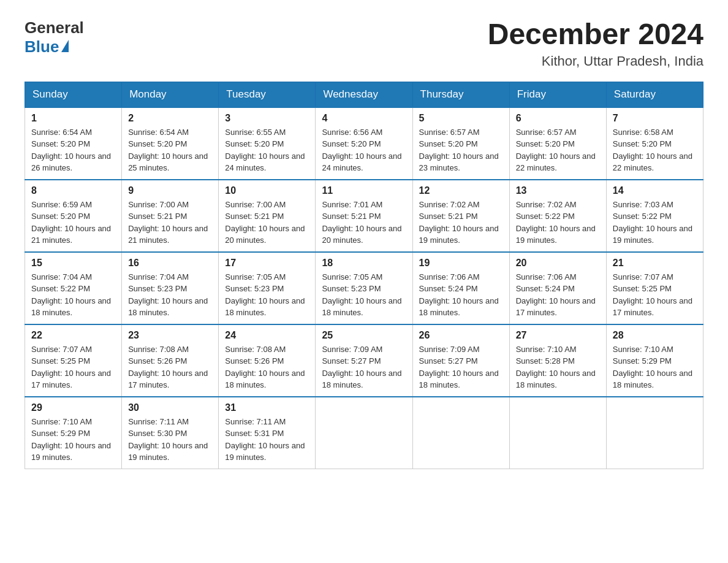  Describe the element at coordinates (558, 367) in the screenshot. I see `day-info: Sunrise: 7:10 AMSunset: 5:28 PMDaylight:…` at that location.